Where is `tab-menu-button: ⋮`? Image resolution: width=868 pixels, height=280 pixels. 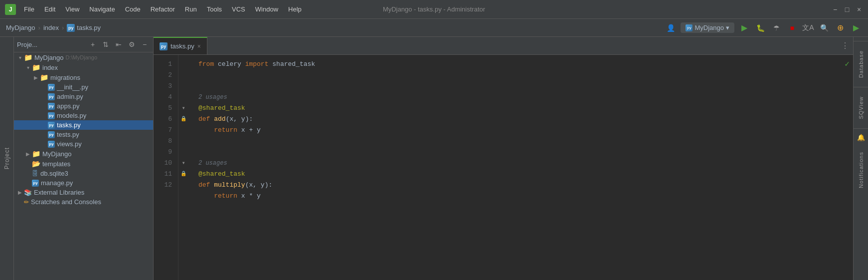 tab-menu-button: ⋮ is located at coordinates (845, 46).